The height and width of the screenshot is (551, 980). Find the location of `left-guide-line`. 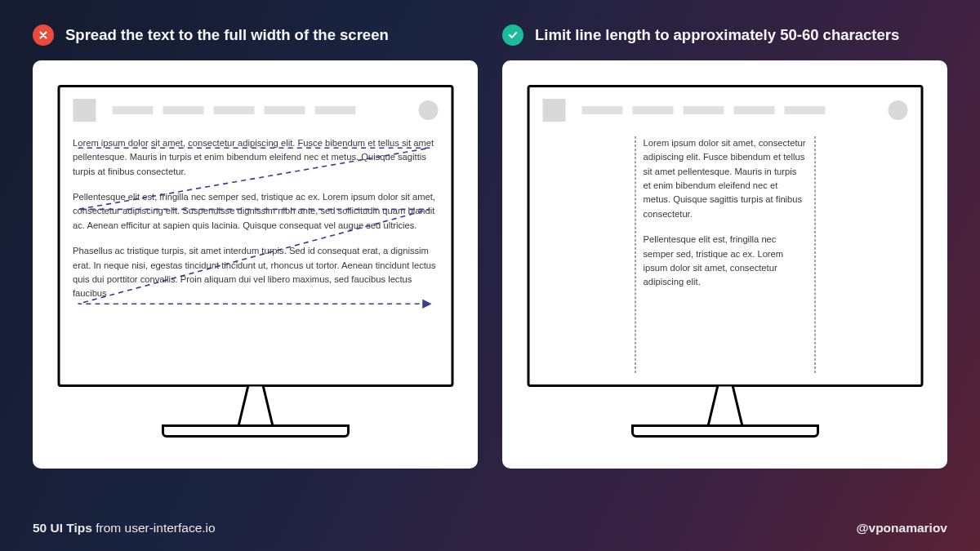

left-guide-line is located at coordinates (635, 255).